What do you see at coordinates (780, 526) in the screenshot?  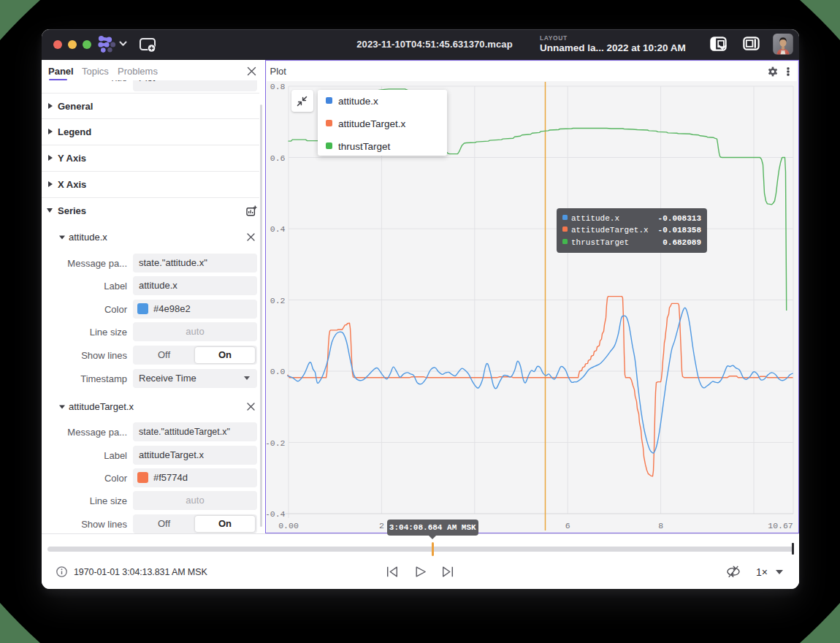 I see `svg-text: 10.67` at bounding box center [780, 526].